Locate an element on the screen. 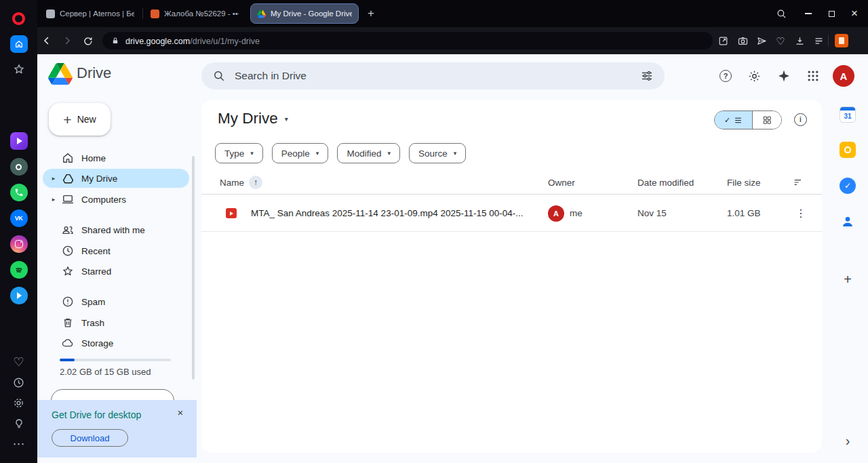 The height and width of the screenshot is (463, 868). keep-icon is located at coordinates (848, 150).